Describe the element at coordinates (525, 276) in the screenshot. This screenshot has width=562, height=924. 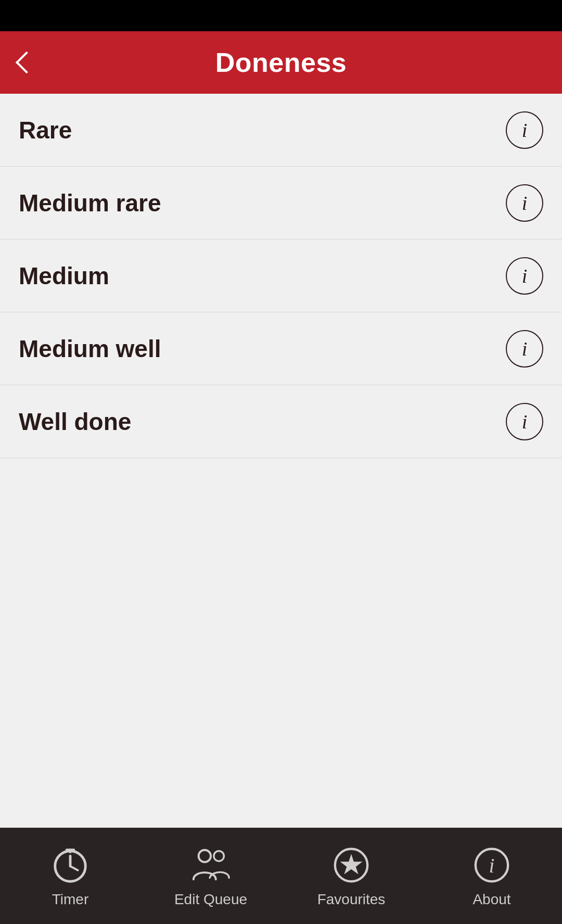
I see `info-icon-medium: i` at that location.